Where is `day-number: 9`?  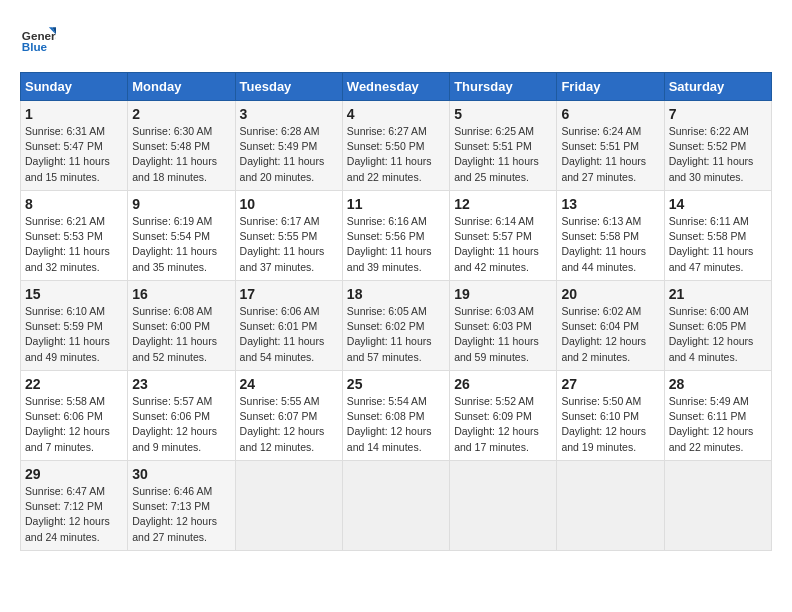
day-number: 9 is located at coordinates (181, 204).